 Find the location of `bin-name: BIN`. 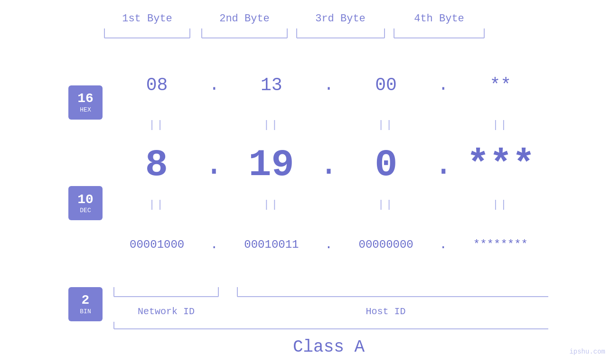

bin-name: BIN is located at coordinates (85, 311).